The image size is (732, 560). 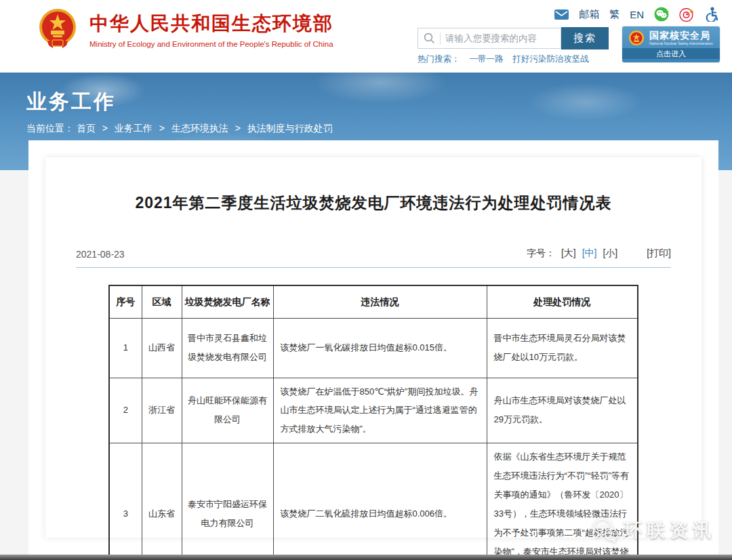 What do you see at coordinates (589, 15) in the screenshot?
I see `mail-link: 邮箱` at bounding box center [589, 15].